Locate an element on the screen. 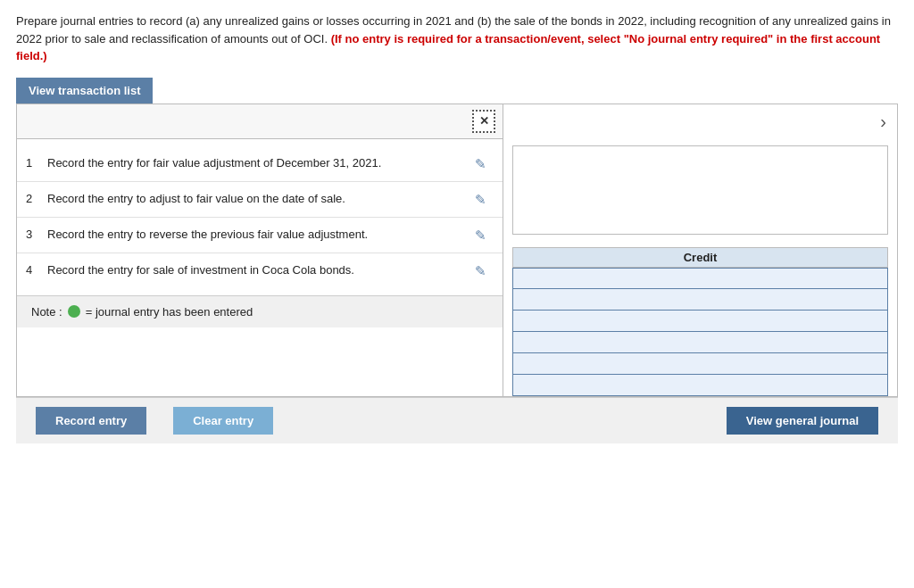  credit-section: Credit is located at coordinates (700, 321).